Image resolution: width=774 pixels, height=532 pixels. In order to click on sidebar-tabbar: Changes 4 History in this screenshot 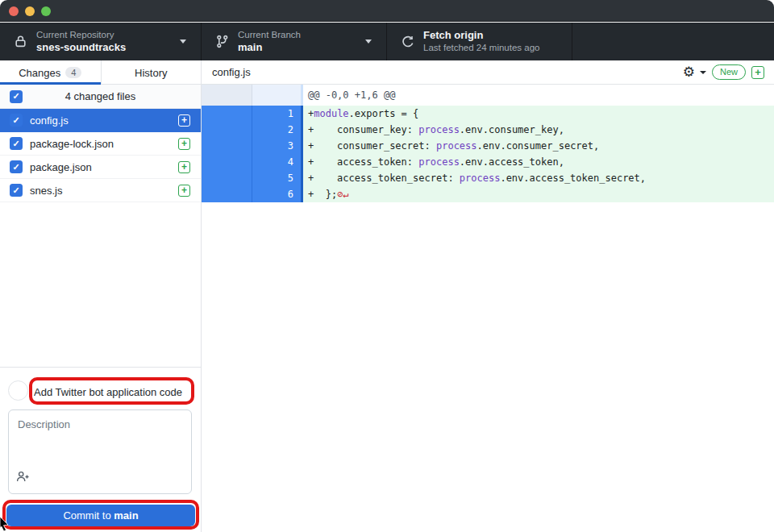, I will do `click(100, 73)`.